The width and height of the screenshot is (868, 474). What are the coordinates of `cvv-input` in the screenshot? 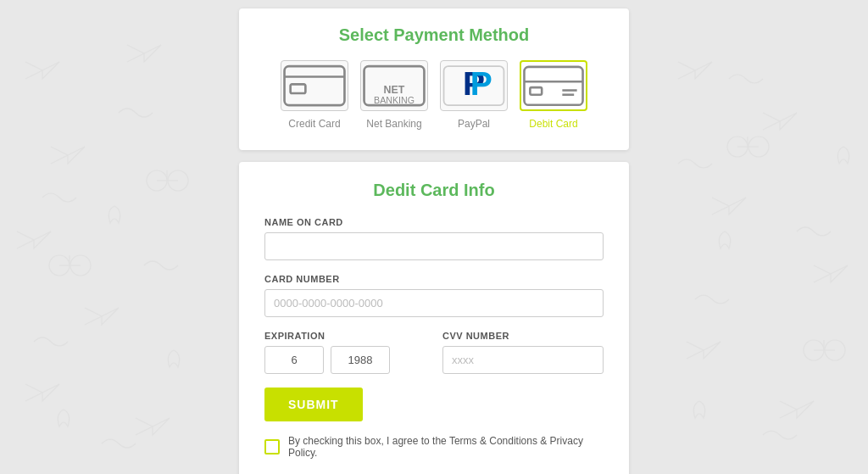 It's located at (523, 360).